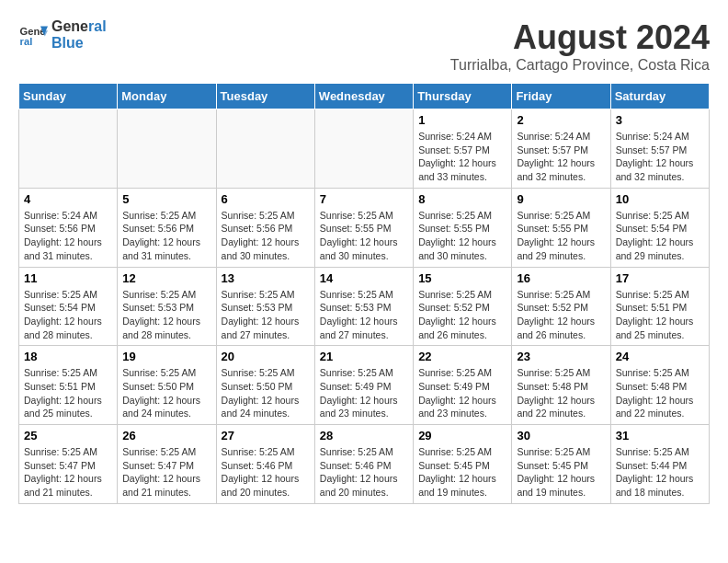 The width and height of the screenshot is (728, 563). Describe the element at coordinates (266, 199) in the screenshot. I see `day-number: 6` at that location.